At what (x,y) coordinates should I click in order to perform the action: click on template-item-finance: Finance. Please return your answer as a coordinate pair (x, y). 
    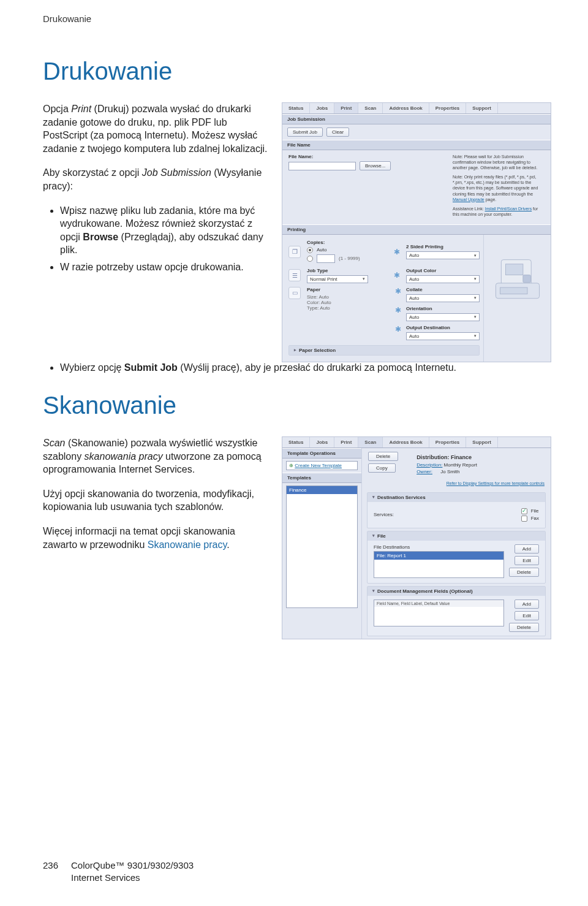
    Looking at the image, I should click on (322, 490).